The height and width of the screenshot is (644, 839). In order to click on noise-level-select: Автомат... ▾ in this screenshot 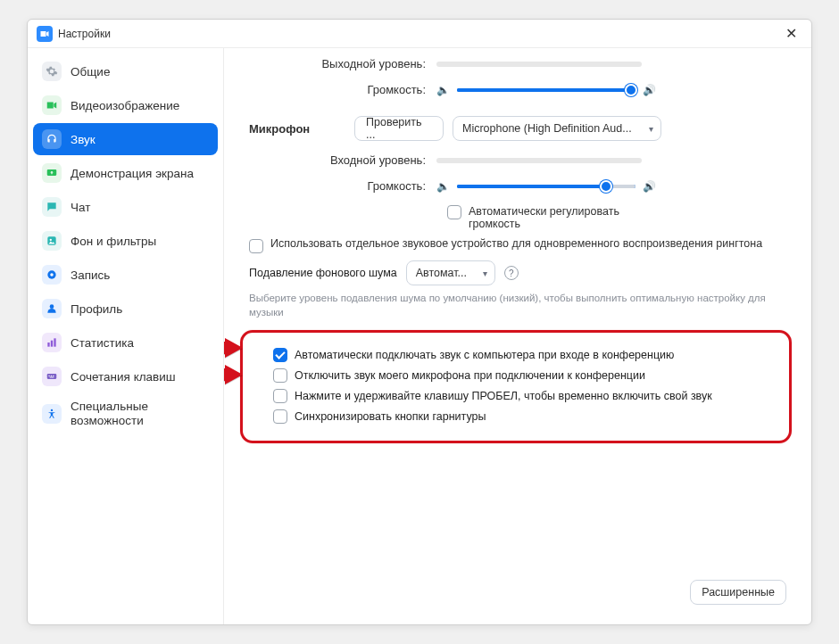, I will do `click(451, 273)`.